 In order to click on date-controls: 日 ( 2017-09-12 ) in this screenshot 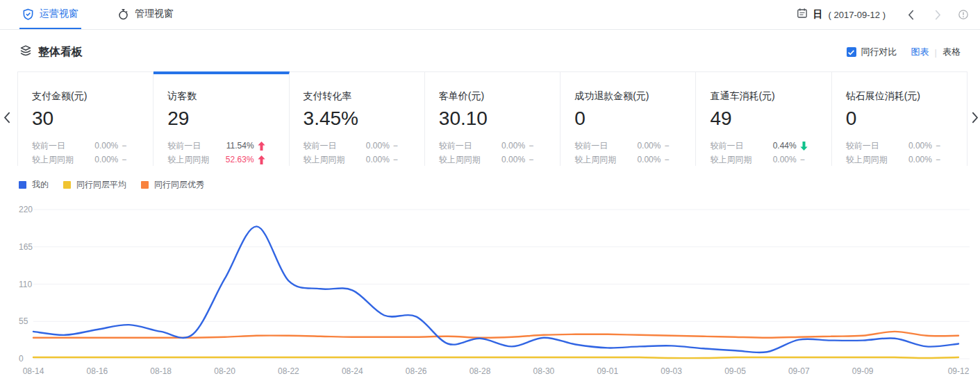, I will do `click(883, 15)`.